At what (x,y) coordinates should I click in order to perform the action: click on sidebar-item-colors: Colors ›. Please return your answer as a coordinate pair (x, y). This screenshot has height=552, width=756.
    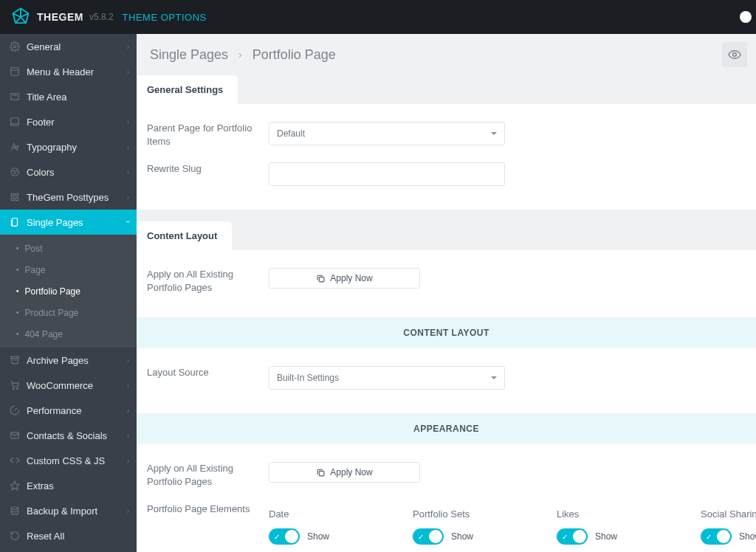
    Looking at the image, I should click on (68, 172).